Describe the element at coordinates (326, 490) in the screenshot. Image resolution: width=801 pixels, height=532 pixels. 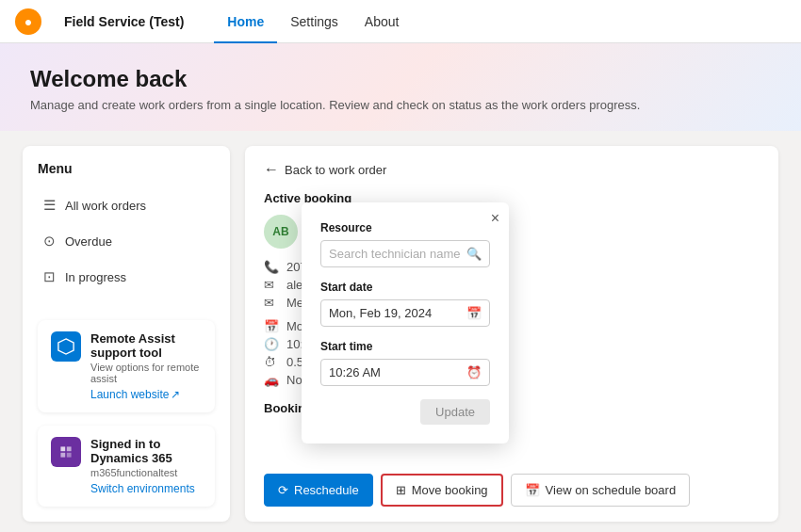
I see `reschedule-label: Reschedule` at that location.